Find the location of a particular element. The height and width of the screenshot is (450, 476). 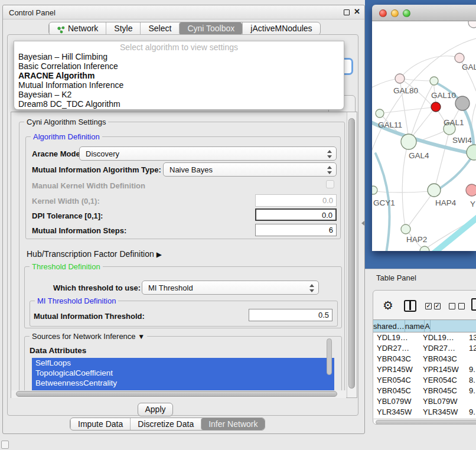

mi-algorithm-type-combobox: Naive Bayes is located at coordinates (250, 169).